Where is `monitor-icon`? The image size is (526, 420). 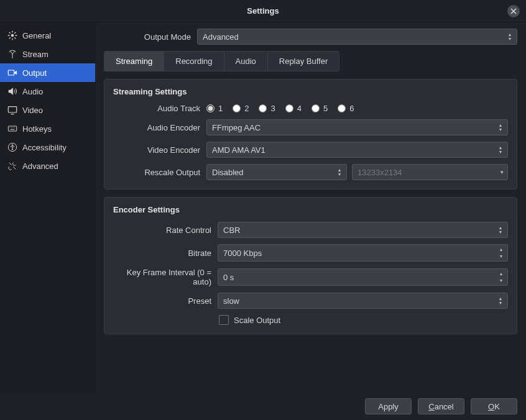
monitor-icon is located at coordinates (12, 110).